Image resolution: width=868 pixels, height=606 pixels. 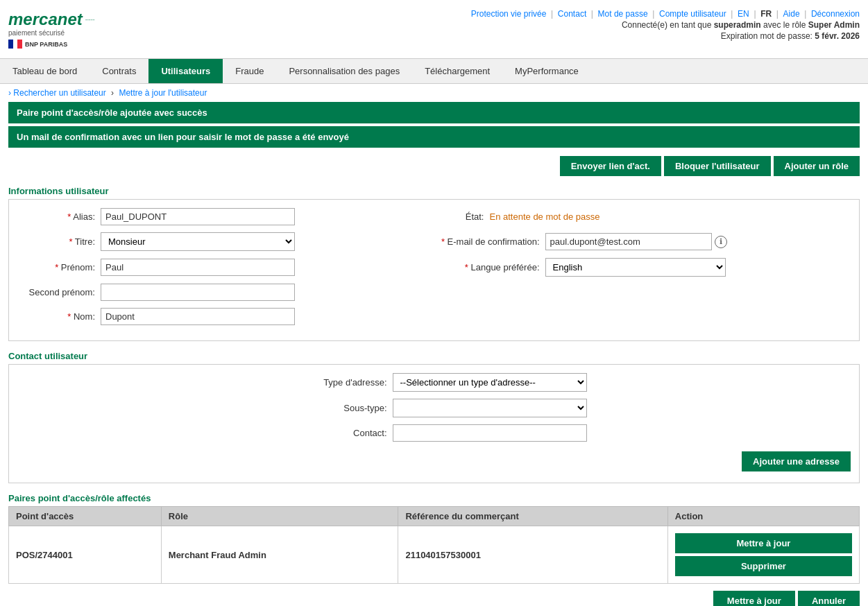 I want to click on form-row-nom: * Nom:, so click(x=434, y=316).